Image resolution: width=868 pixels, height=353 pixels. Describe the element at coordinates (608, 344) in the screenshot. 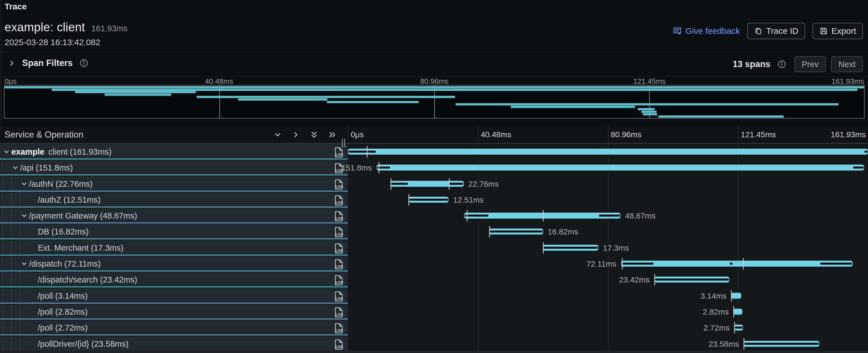

I see `span-timeline-cell: 23.58ms` at that location.